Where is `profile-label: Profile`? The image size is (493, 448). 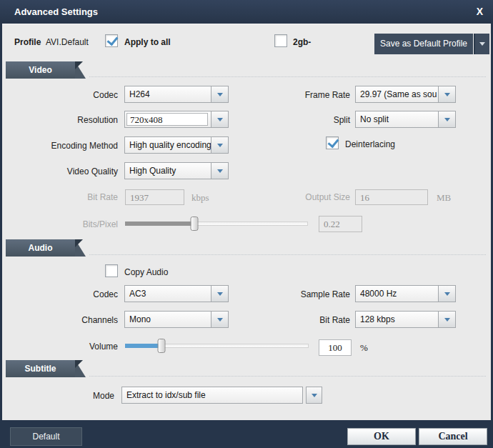
profile-label: Profile is located at coordinates (27, 42).